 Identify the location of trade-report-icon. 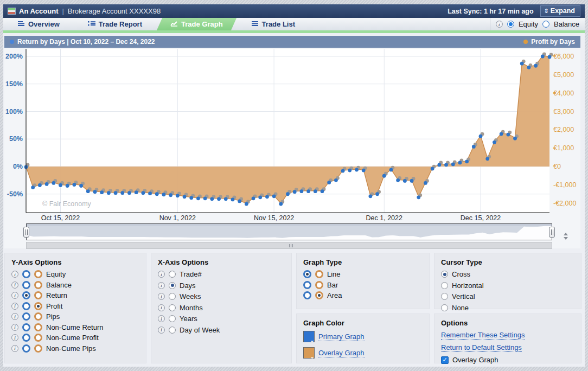
(92, 24).